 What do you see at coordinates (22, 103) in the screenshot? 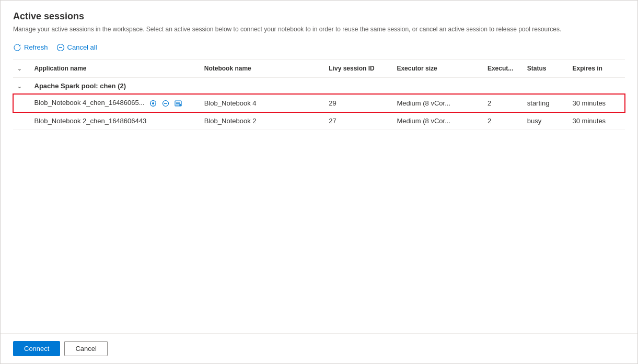
I see `row1-expand` at bounding box center [22, 103].